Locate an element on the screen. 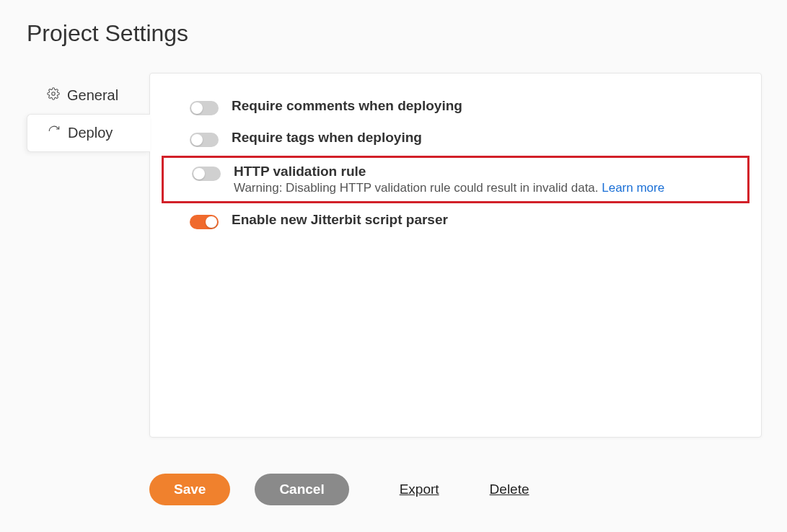  save-button: Save is located at coordinates (190, 489).